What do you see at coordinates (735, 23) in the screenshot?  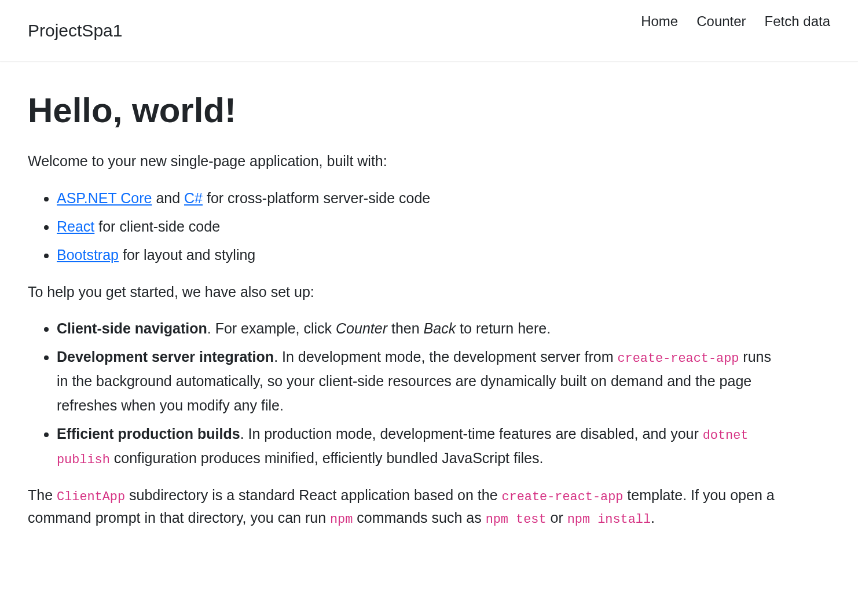 I see `navbar-nav: Home Counter Fetch data` at bounding box center [735, 23].